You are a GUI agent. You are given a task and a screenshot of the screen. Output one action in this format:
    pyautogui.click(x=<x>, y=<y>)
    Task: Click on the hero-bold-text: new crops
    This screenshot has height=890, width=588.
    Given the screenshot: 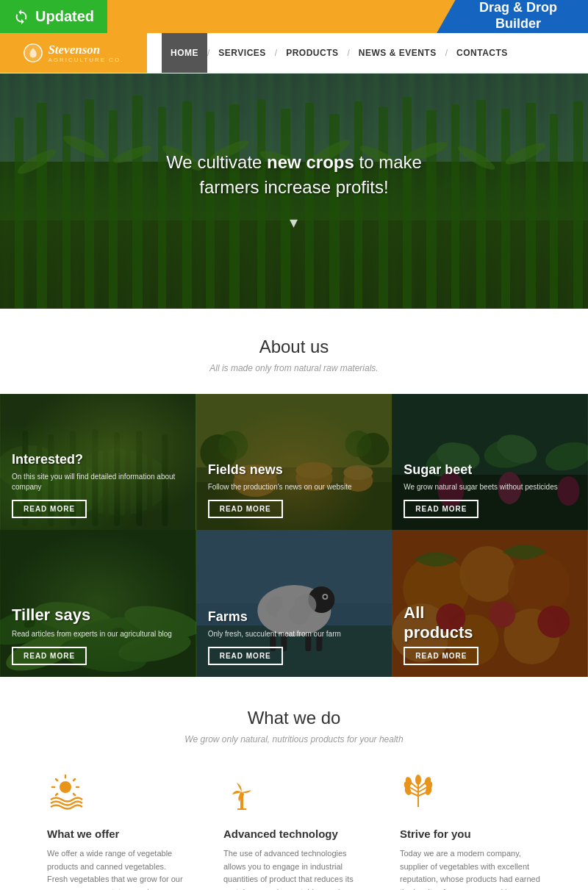 What is the action you would take?
    pyautogui.click(x=310, y=162)
    